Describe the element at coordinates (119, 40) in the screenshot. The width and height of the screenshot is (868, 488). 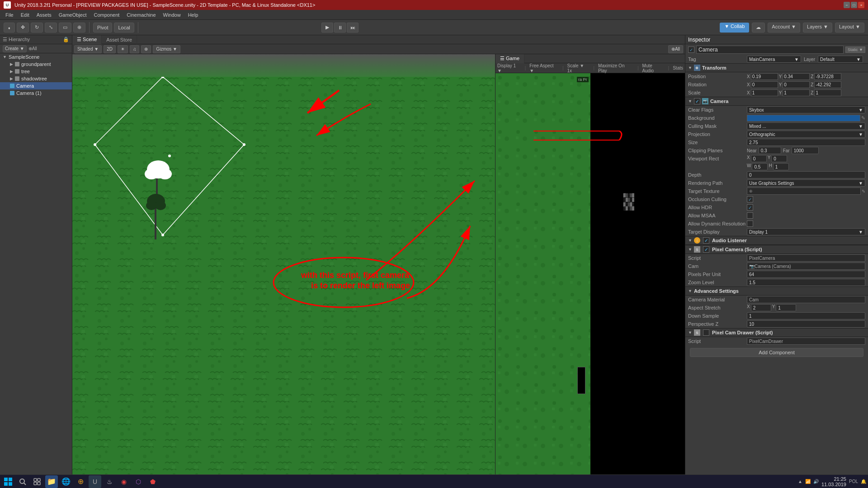
I see `tab-asset-store: Asset Store` at that location.